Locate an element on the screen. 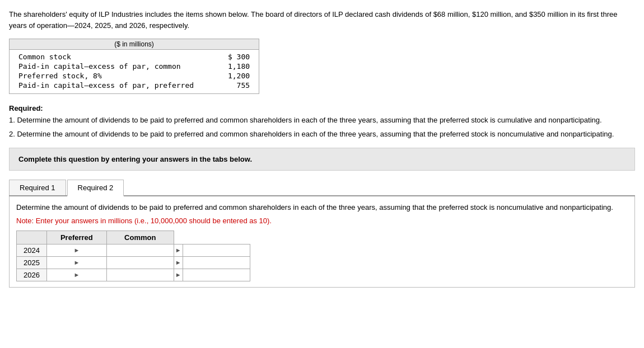 This screenshot has height=348, width=644. intro-text: The shareholders' equity of ILP Industri… is located at coordinates (322, 20).